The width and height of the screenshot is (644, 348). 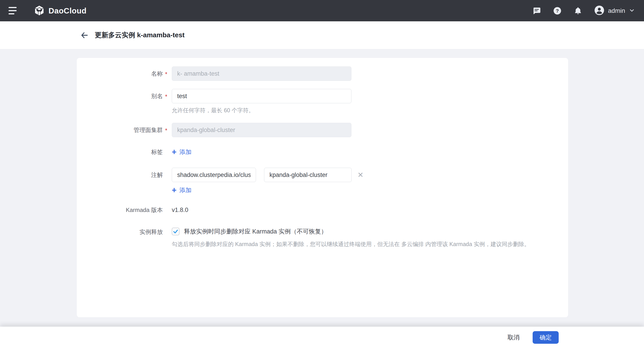 What do you see at coordinates (632, 11) in the screenshot?
I see `chevron-down-icon` at bounding box center [632, 11].